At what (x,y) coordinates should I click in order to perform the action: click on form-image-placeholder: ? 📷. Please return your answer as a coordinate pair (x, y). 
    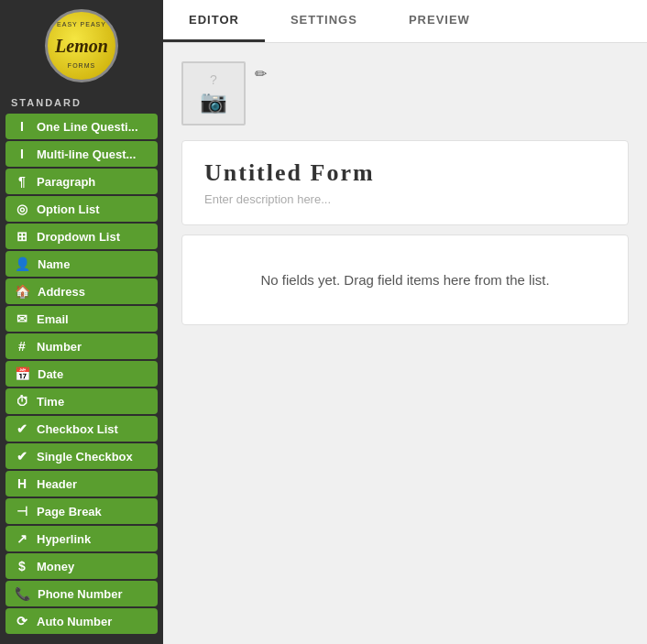
    Looking at the image, I should click on (214, 93).